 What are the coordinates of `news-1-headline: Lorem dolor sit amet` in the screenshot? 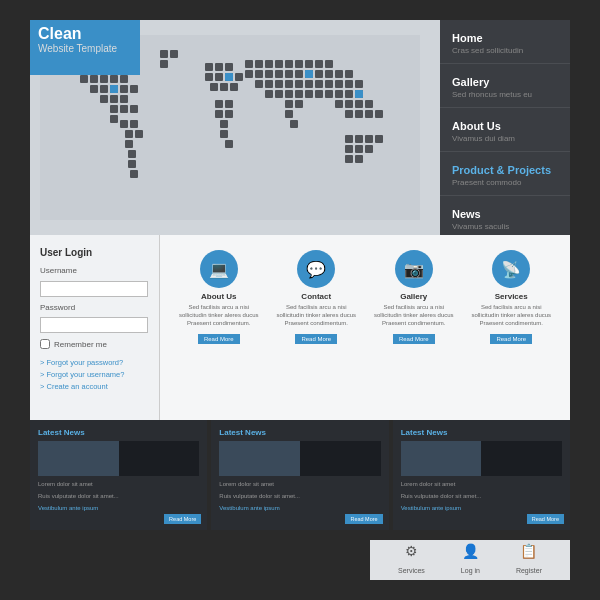 It's located at (118, 484).